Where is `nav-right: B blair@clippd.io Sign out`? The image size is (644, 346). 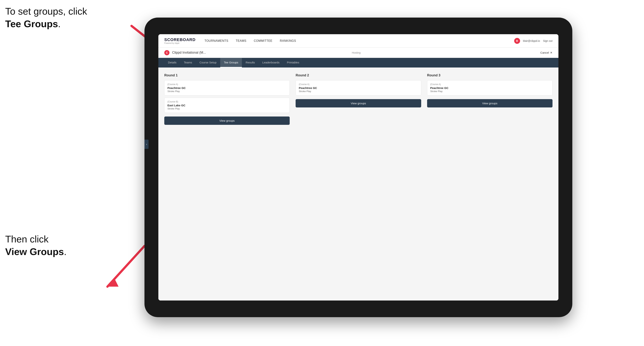
nav-right: B blair@clippd.io Sign out is located at coordinates (534, 41).